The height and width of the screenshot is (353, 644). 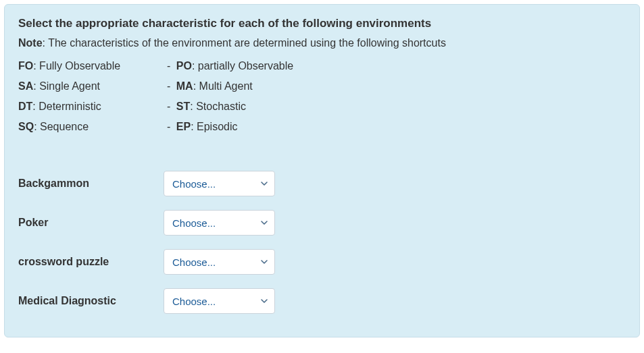 I want to click on question-label: Backgammon, so click(x=91, y=184).